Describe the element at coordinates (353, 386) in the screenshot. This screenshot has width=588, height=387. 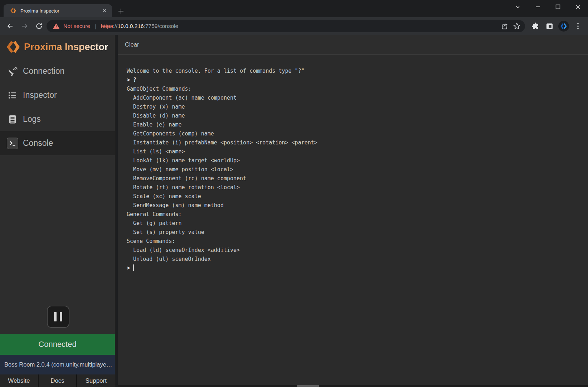
I see `horizontal-scrollbar-track` at that location.